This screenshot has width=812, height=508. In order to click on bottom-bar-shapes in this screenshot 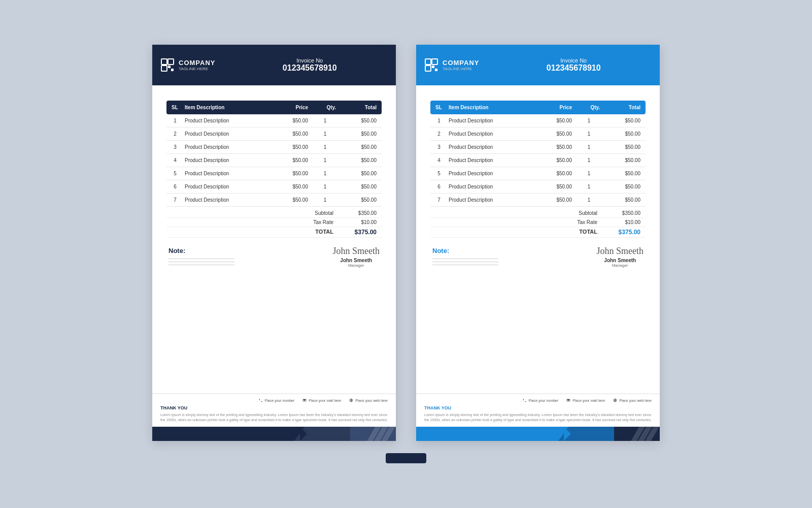, I will do `click(538, 434)`.